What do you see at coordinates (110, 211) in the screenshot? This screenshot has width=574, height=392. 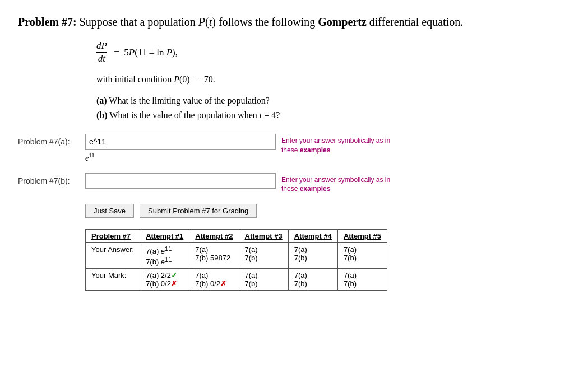 I see `save-button: Just Save` at bounding box center [110, 211].